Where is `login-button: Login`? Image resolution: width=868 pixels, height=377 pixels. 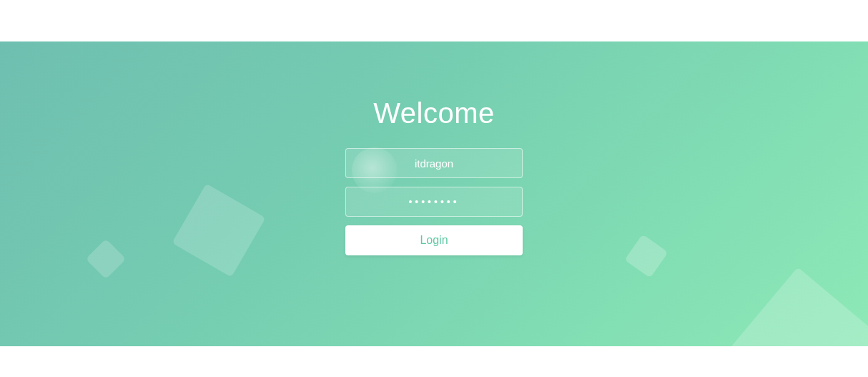 login-button: Login is located at coordinates (434, 240).